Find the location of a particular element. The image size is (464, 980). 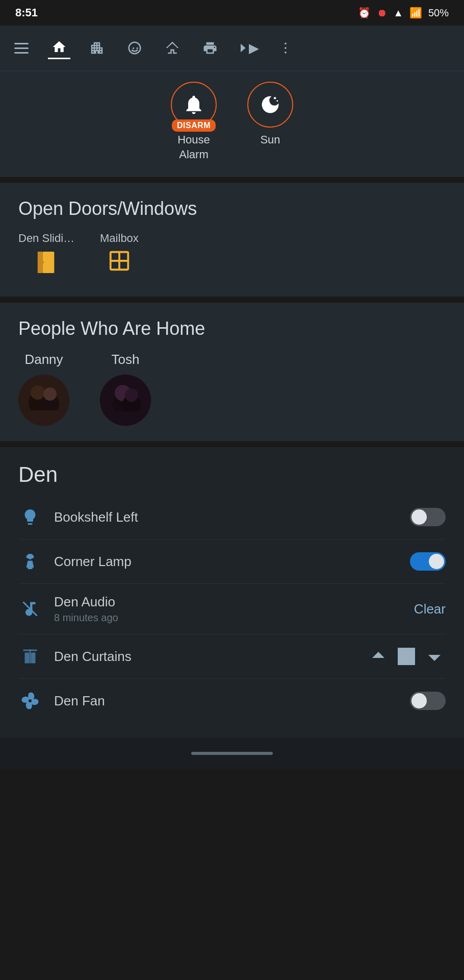

sun-label: Sun is located at coordinates (270, 140).